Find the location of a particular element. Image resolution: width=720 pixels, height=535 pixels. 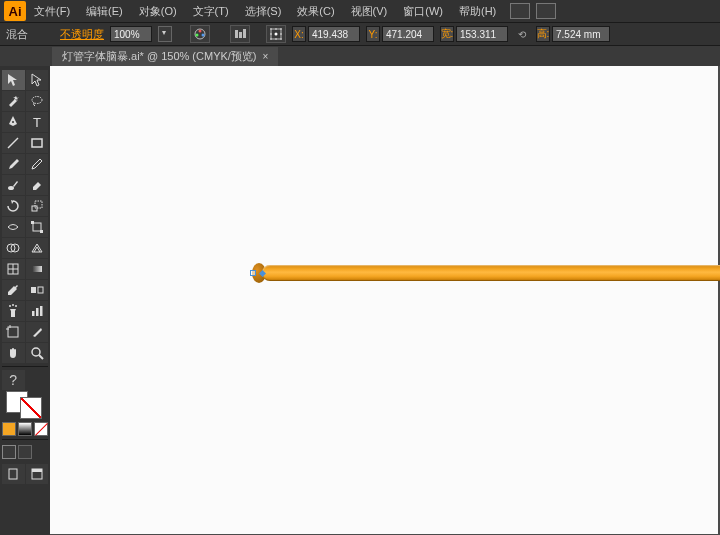

menu-select: 选择(S) is located at coordinates (264, 12).